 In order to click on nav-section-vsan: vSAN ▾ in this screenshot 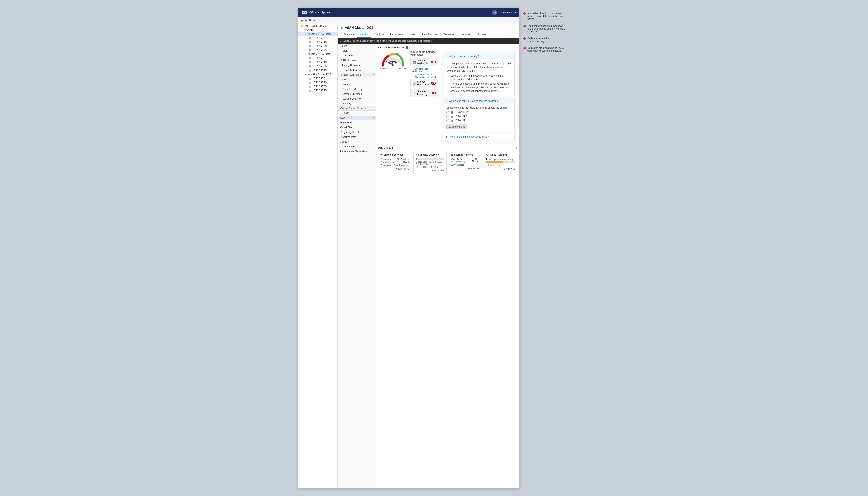, I will do `click(356, 118)`.